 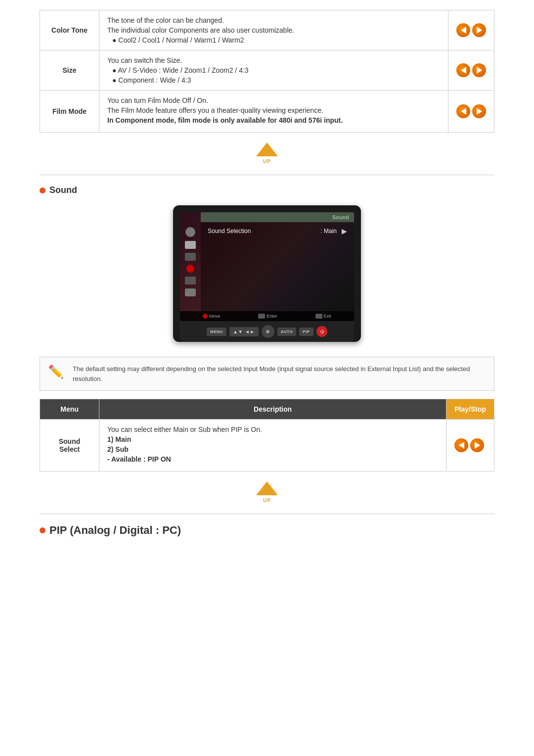 I want to click on arrow-up-bottom, so click(x=267, y=493).